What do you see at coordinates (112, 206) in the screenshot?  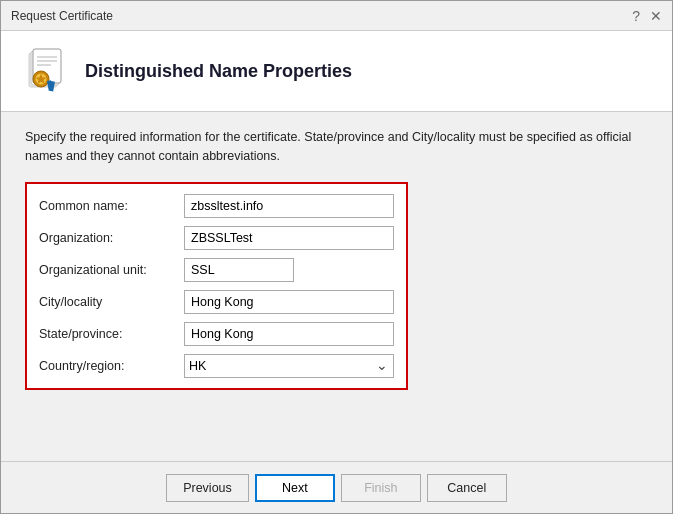 I see `label-common-name: Common name:` at bounding box center [112, 206].